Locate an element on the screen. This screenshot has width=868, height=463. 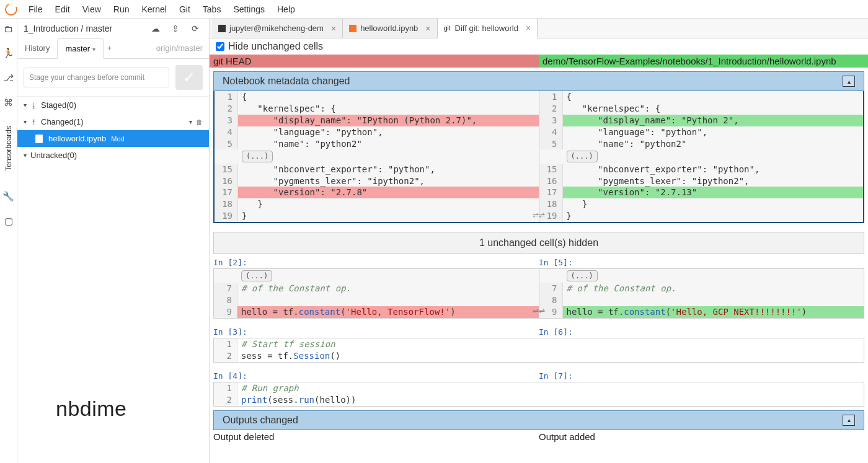
cloud-pull-icon: ☁ is located at coordinates (156, 29).